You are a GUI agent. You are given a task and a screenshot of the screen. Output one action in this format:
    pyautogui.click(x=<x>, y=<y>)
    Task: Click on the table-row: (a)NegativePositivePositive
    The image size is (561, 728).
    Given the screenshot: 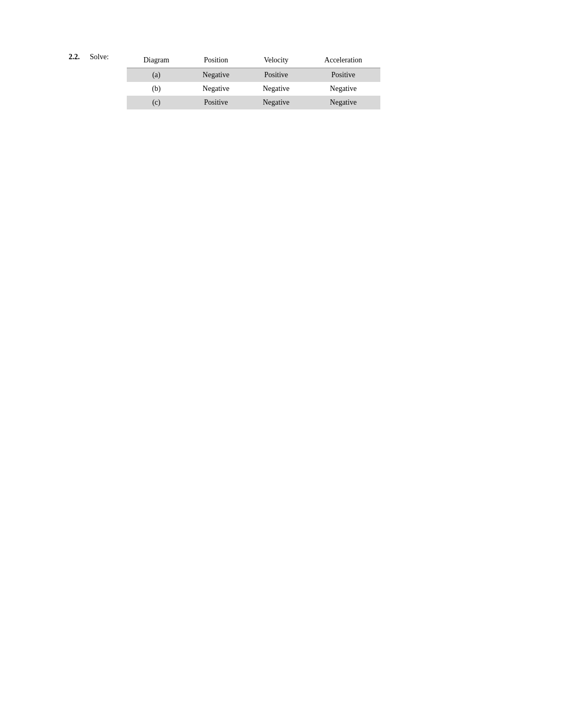 What is the action you would take?
    pyautogui.click(x=254, y=75)
    